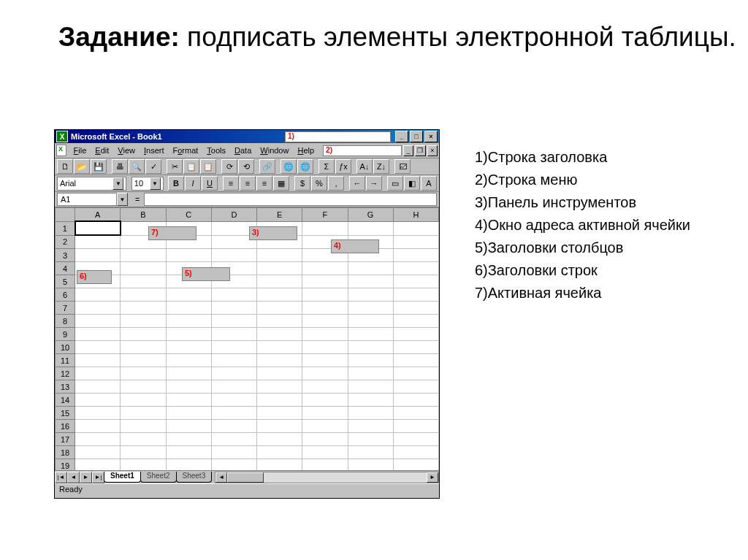 This screenshot has width=748, height=560. I want to click on cell-G1, so click(370, 228).